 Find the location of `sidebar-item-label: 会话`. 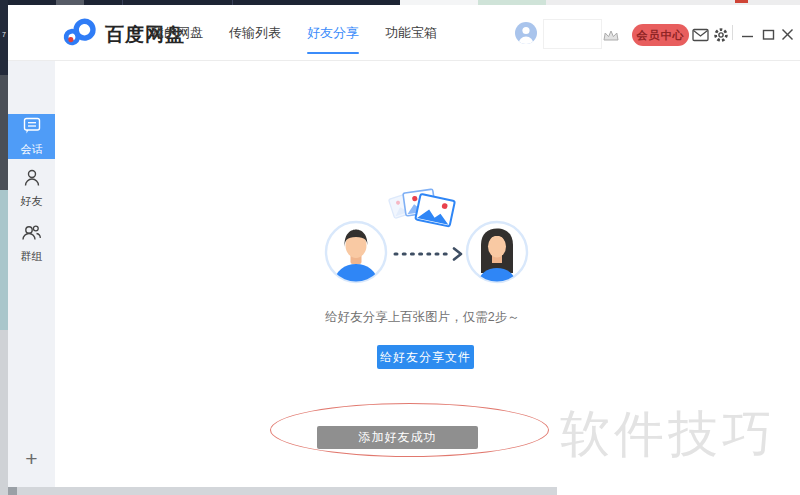

sidebar-item-label: 会话 is located at coordinates (32, 150).